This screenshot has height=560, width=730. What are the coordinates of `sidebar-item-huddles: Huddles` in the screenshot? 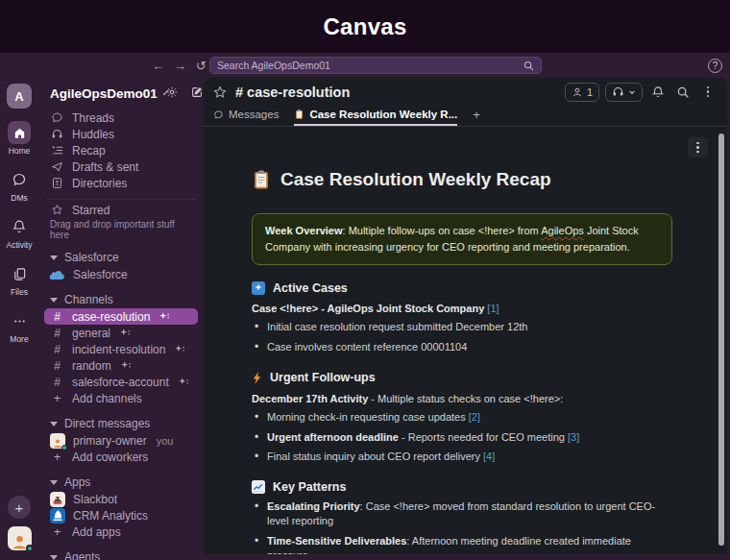 It's located at (121, 134).